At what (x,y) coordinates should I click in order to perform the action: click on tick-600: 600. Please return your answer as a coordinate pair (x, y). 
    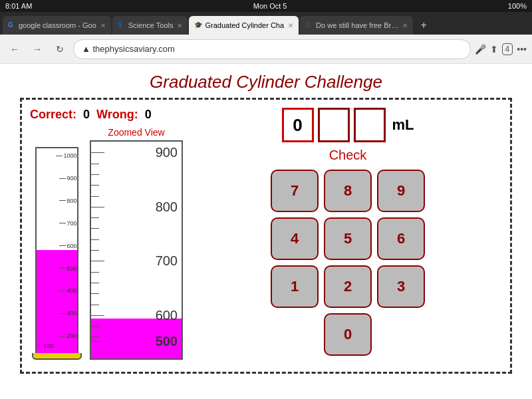
    Looking at the image, I should click on (68, 246).